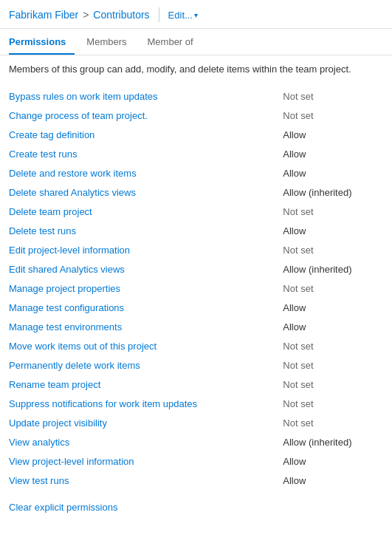 Image resolution: width=392 pixels, height=549 pixels. I want to click on permission-name: View project-level information, so click(146, 461).